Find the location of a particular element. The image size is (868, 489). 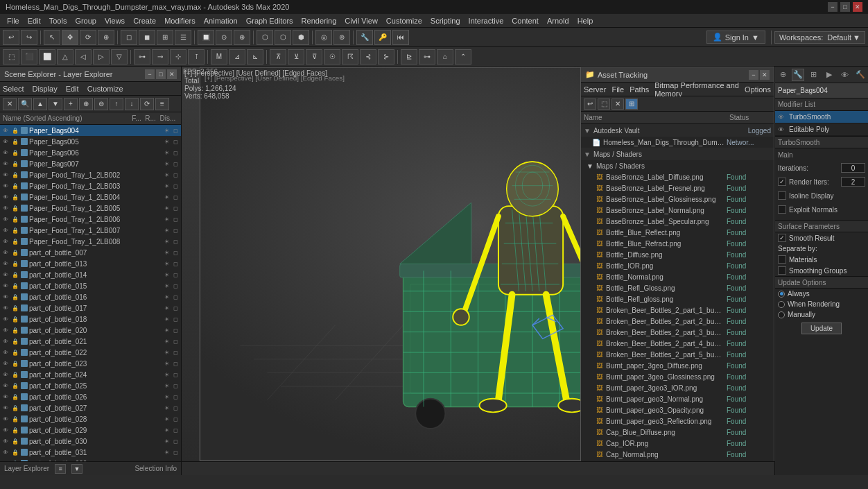

modifier-turbosmoothitem: 👁 TurboSmooth is located at coordinates (822, 117).